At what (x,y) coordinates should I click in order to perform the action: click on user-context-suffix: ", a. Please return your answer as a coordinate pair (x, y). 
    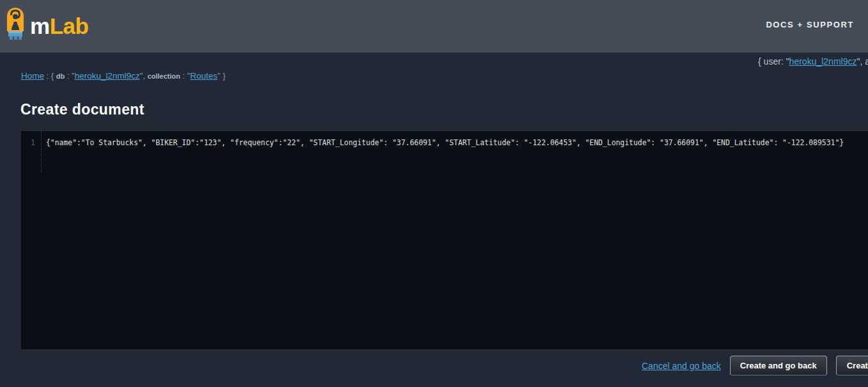
    Looking at the image, I should click on (862, 61).